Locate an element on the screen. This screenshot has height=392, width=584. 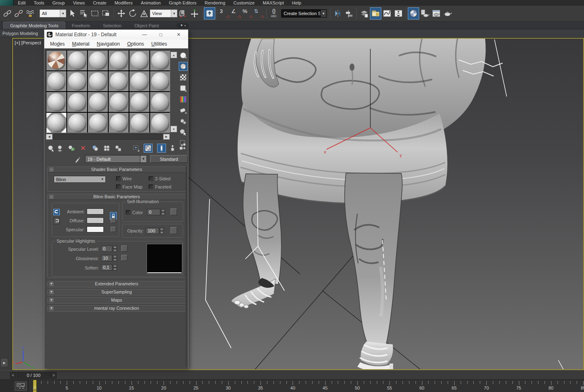
faceted-checkbox is located at coordinates (151, 186).